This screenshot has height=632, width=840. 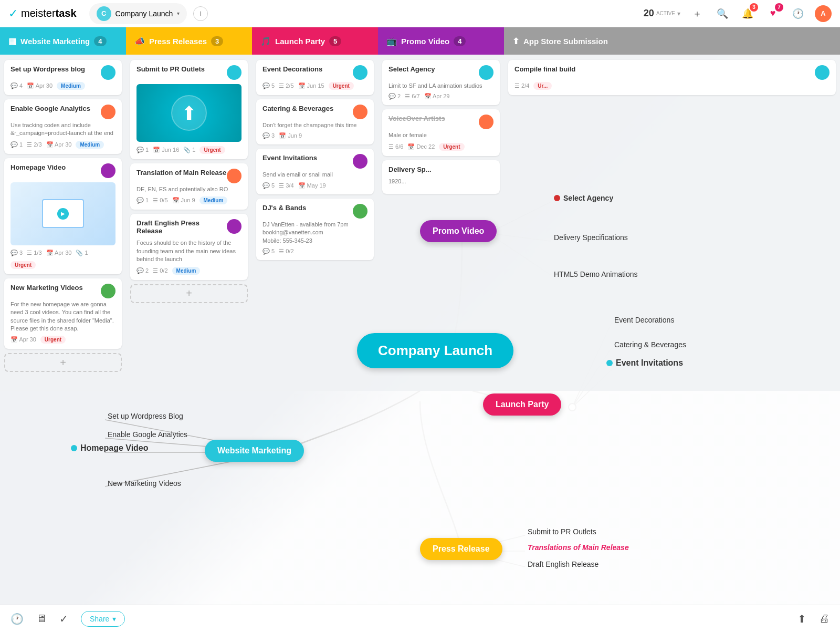 I want to click on card-title: Homepage Video, so click(x=38, y=167).